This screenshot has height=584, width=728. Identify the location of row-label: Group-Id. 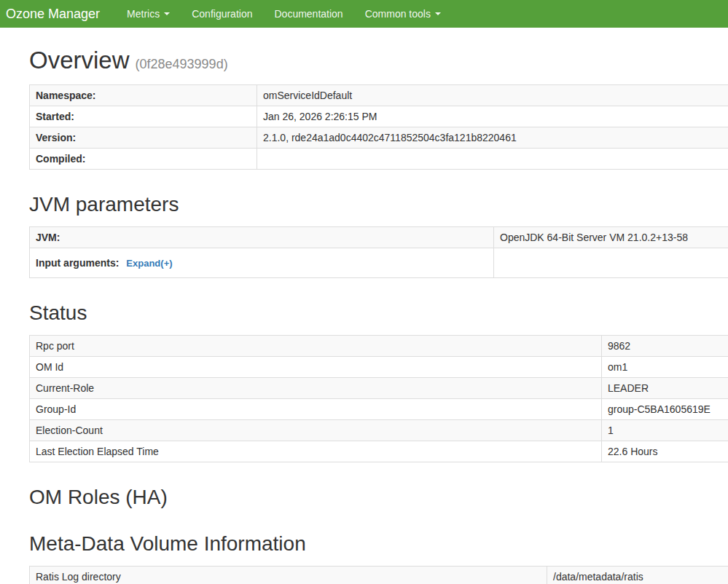
(316, 409).